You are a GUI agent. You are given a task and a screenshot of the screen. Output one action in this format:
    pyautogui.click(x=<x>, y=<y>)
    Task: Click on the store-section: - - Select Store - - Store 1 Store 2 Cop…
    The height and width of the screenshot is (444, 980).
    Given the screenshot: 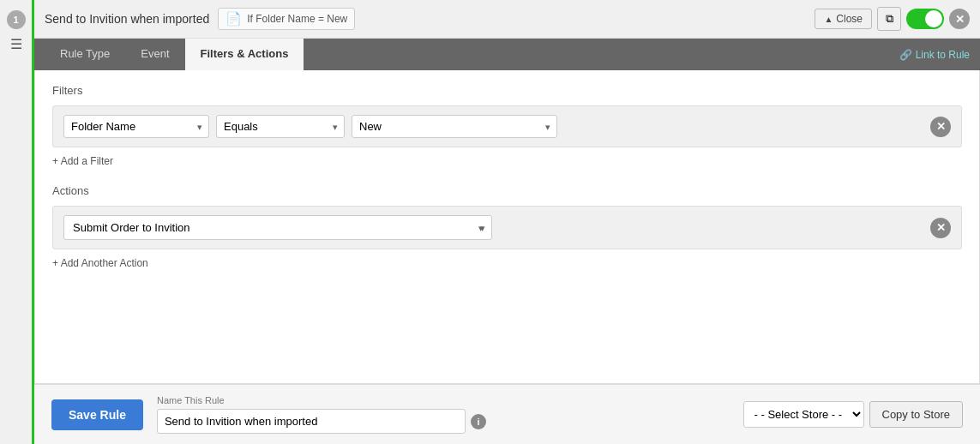 What is the action you would take?
    pyautogui.click(x=854, y=415)
    